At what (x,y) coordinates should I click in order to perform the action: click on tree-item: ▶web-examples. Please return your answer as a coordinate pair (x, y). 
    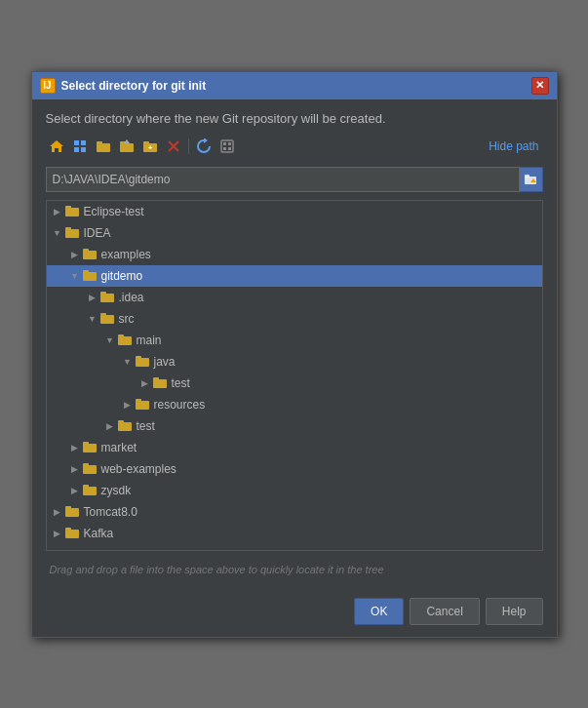
    Looking at the image, I should click on (294, 469).